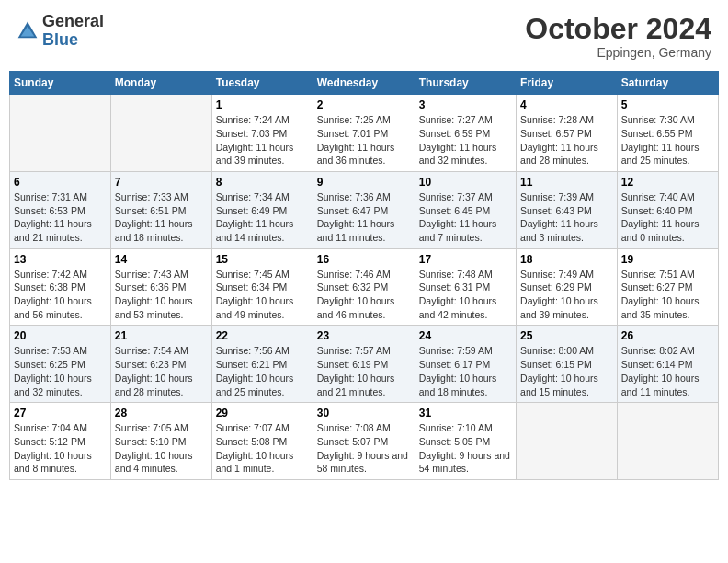 The width and height of the screenshot is (728, 563). I want to click on day-detail: Sunrise: 7:27 AMSunset: 6:59 PMDaylight:…, so click(465, 140).